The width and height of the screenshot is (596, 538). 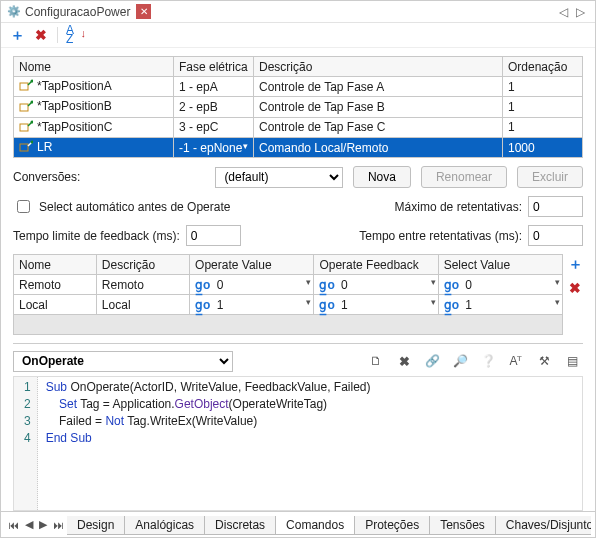 I want to click on table-row: *TapPositionB2 - epBControle de Tap Fase…, so click(x=298, y=107).